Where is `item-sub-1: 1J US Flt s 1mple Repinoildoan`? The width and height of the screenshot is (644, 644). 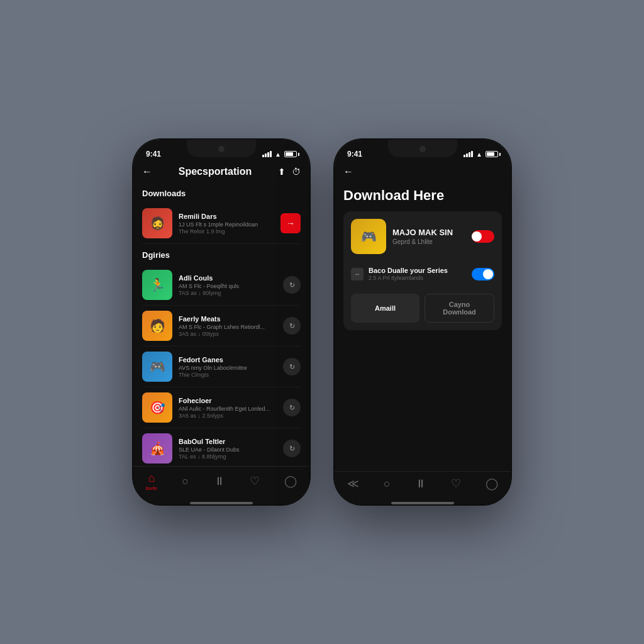 item-sub-1: 1J US Flt s 1mple Repinoildoan is located at coordinates (226, 225).